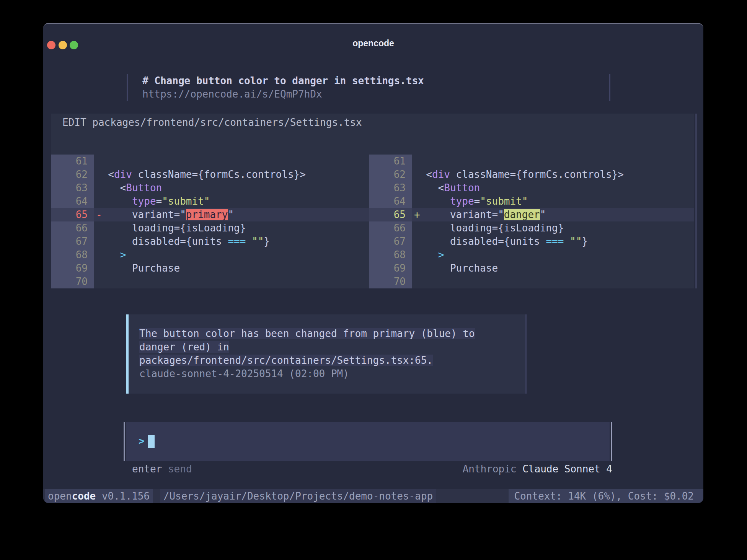 This screenshot has width=747, height=560. Describe the element at coordinates (696, 201) in the screenshot. I see `edit-panel-scrollbar` at that location.